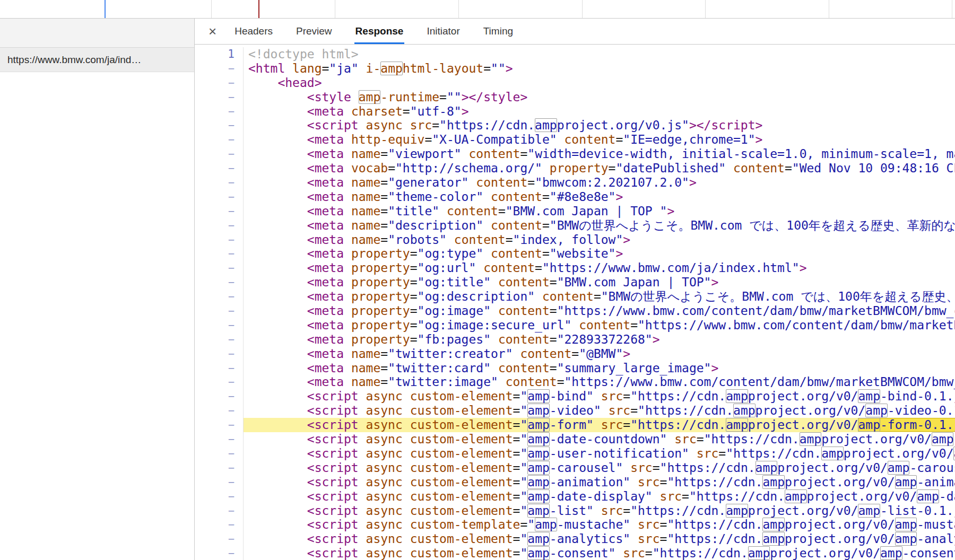 This screenshot has width=955, height=560. What do you see at coordinates (74, 59) in the screenshot?
I see `request-url: https://www.bmw.com/ja/ind…` at bounding box center [74, 59].